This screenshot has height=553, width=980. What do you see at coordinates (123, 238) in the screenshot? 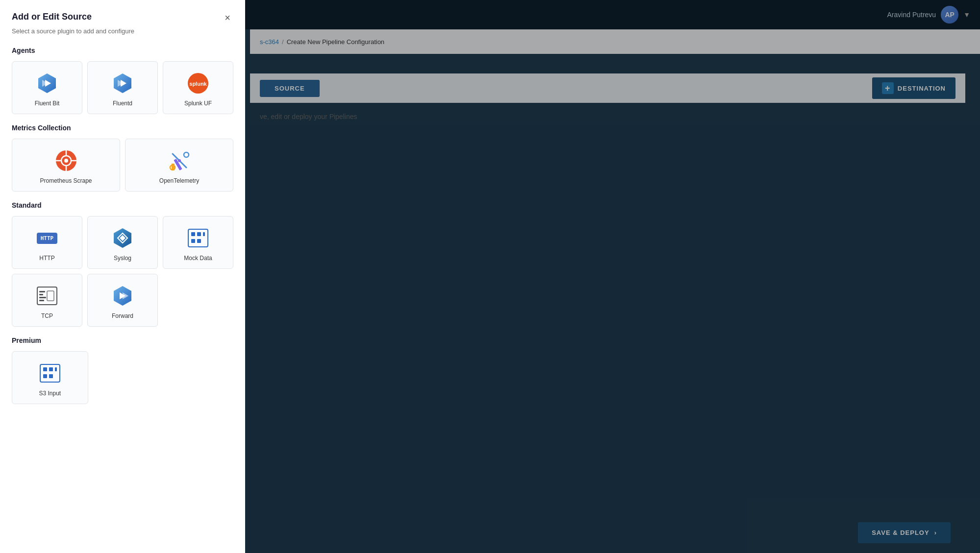
I see `plugin-icon-syslog` at bounding box center [123, 238].